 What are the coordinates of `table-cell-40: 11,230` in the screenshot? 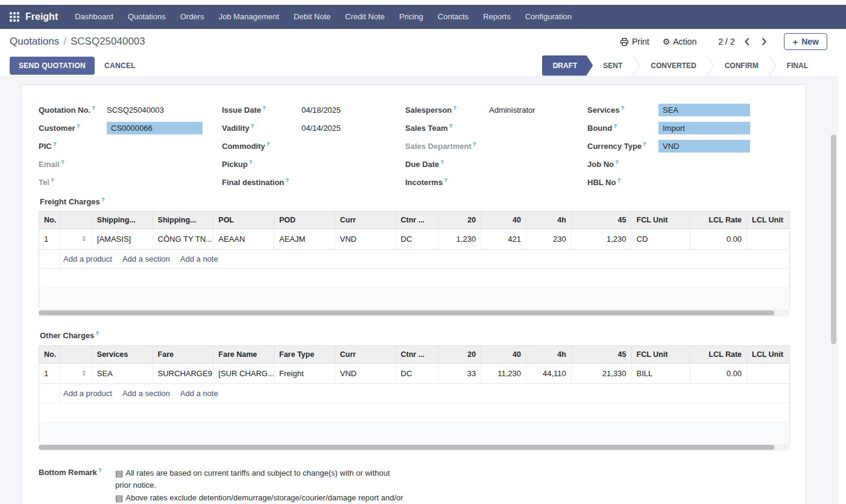 It's located at (504, 374).